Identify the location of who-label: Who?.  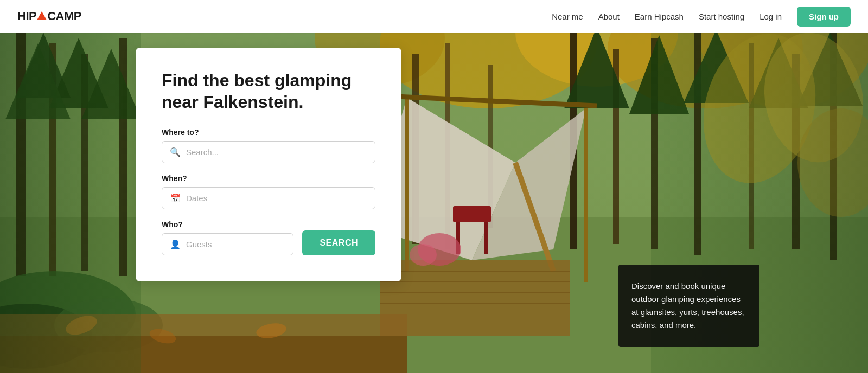
(228, 224).